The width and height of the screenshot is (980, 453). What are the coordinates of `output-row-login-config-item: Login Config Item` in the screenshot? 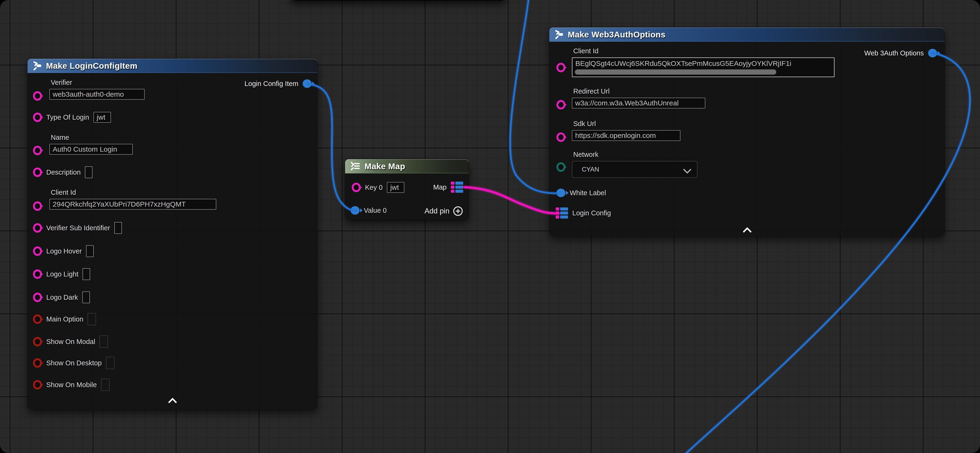 It's located at (278, 84).